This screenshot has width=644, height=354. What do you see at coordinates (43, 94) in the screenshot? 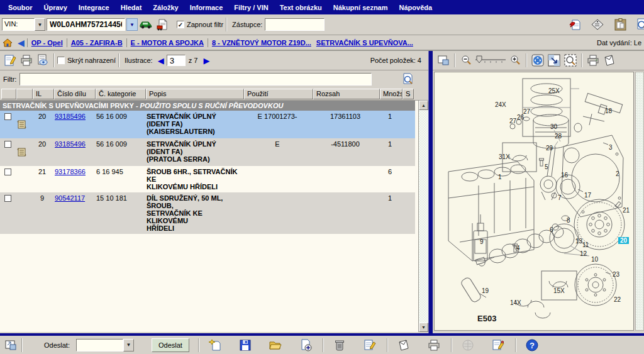
I see `col-il: IL` at bounding box center [43, 94].